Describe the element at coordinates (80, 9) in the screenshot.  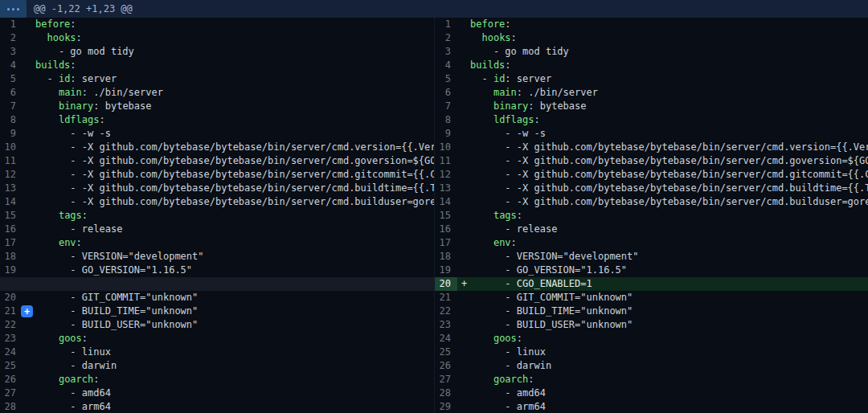
I see `hunk-range-label: @@ -1,22 +1,23 @@` at that location.